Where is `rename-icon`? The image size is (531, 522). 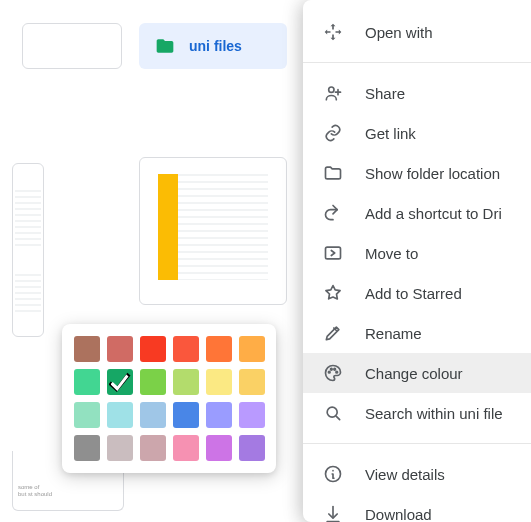
rename-icon is located at coordinates (333, 333).